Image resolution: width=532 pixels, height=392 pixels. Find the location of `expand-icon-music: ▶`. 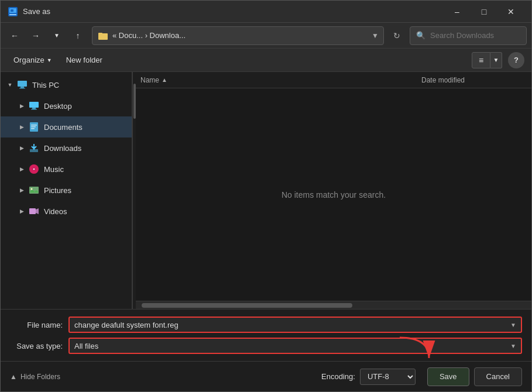

expand-icon-music: ▶ is located at coordinates (22, 169).